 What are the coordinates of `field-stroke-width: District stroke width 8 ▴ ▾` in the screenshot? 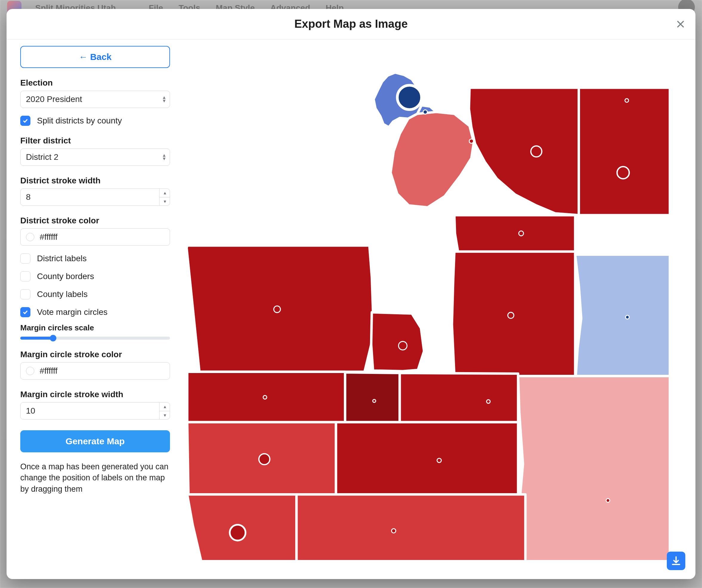 It's located at (92, 191).